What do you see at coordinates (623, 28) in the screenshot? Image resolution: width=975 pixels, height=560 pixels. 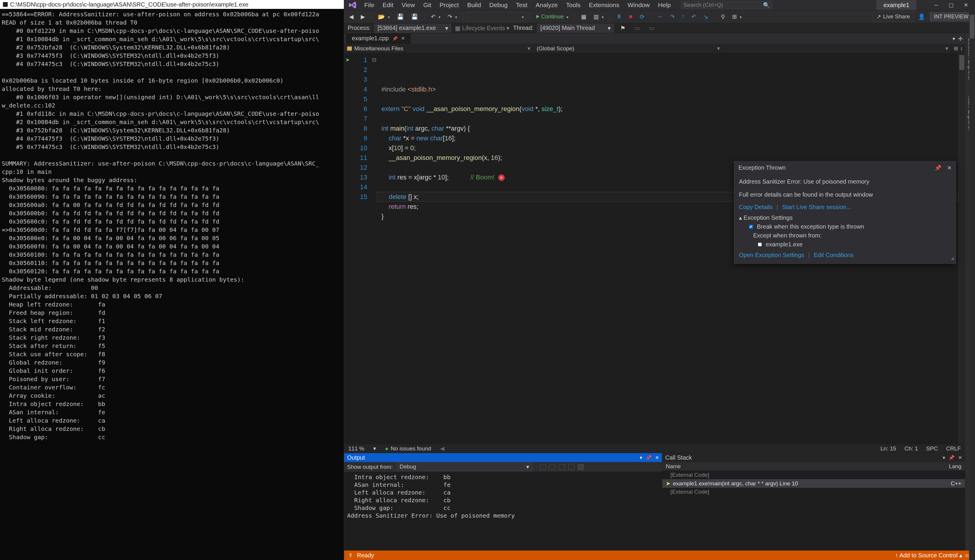 I see `flag-icon: ⚑` at bounding box center [623, 28].